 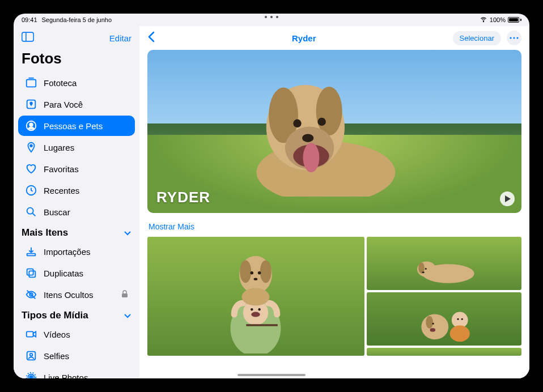 I want to click on sidebar-section-more: Mais Itens, so click(x=77, y=232).